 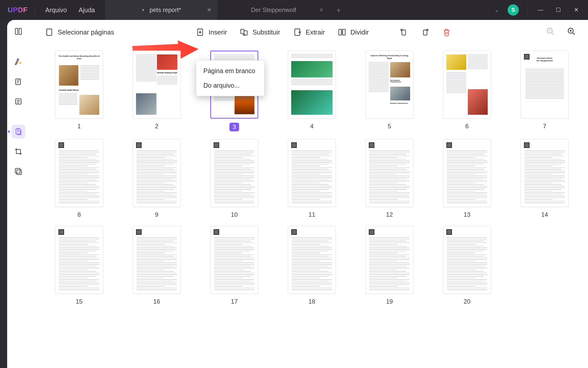 What do you see at coordinates (161, 10) in the screenshot?
I see `tab-pets-report: ▼ pets report* ✕` at bounding box center [161, 10].